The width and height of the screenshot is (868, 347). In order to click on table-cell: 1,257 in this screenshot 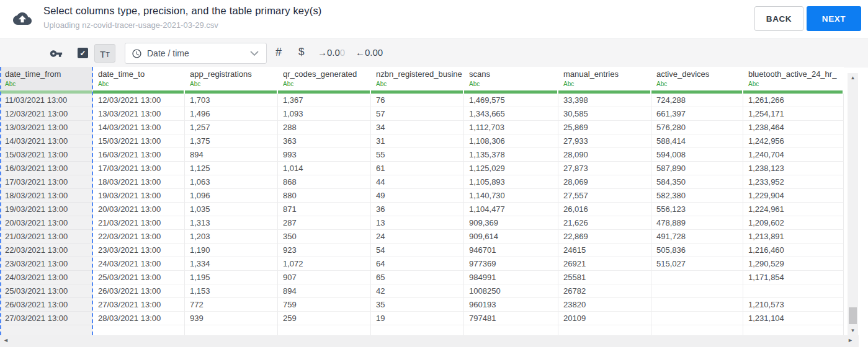, I will do `click(231, 128)`.